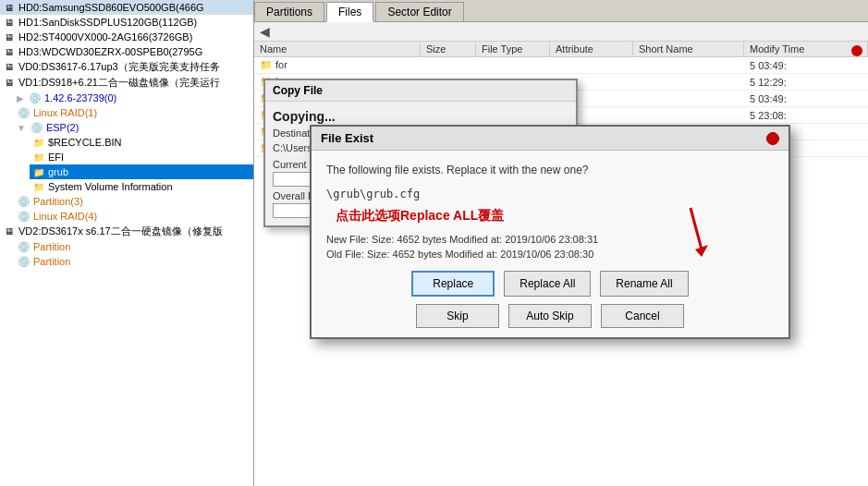 Image resolution: width=868 pixels, height=486 pixels. Describe the element at coordinates (550, 139) in the screenshot. I see `file-exist-title-bar: File Exist` at that location.